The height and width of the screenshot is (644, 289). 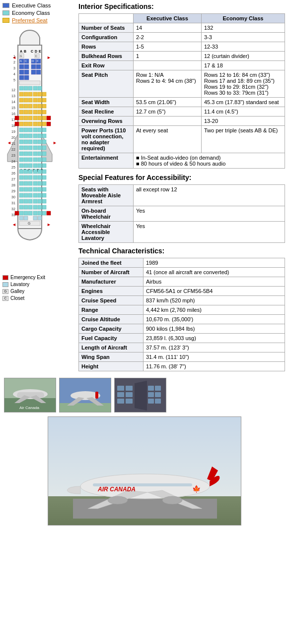 What do you see at coordinates (30, 395) in the screenshot?
I see `photo-thumb-1: Air Canada` at bounding box center [30, 395].